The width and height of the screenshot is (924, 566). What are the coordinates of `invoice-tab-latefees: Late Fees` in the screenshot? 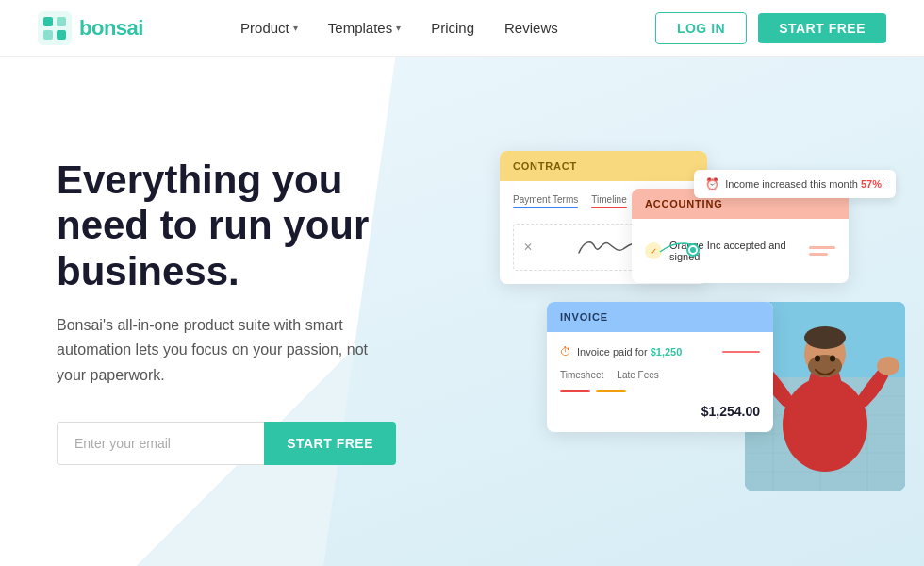 It's located at (637, 375).